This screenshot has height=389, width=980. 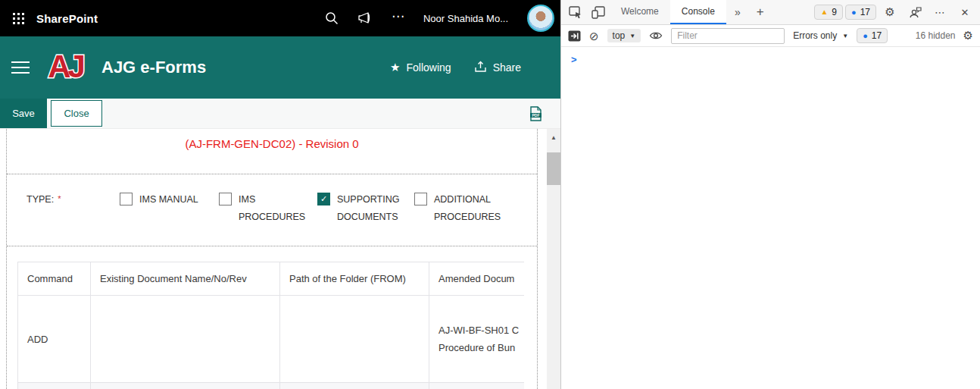 I want to click on console-toolbar: ⊘ top ▼ Errors only ▼ ● 17 16 hidden ⚙, so click(x=771, y=36).